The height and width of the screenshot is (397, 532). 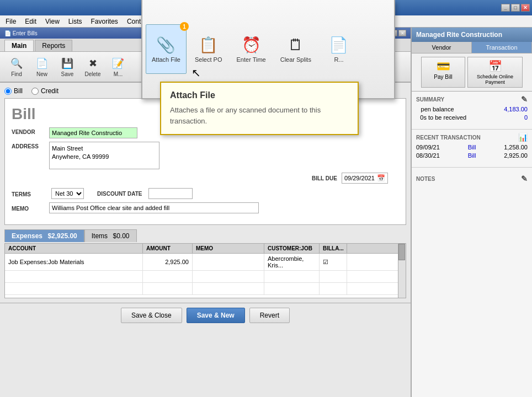 I want to click on expense-tabs-row: Expenses $2,925.00 Items $0.00, so click(x=205, y=236).